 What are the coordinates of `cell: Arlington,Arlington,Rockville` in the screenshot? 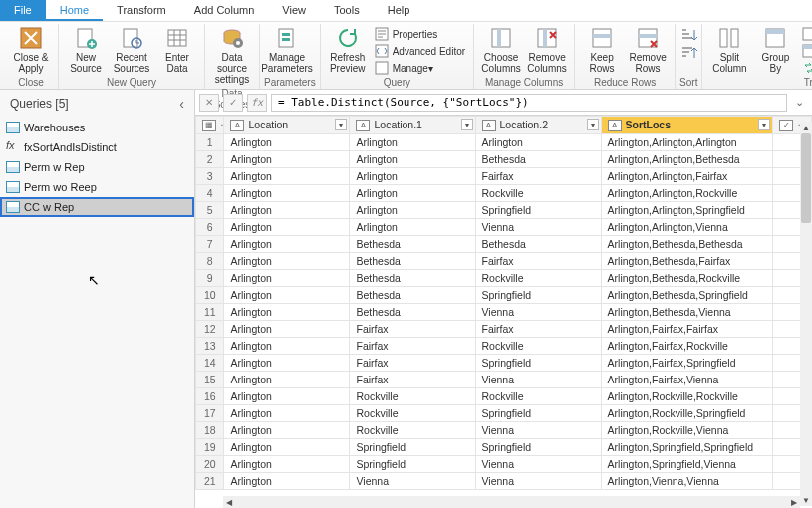 It's located at (687, 193).